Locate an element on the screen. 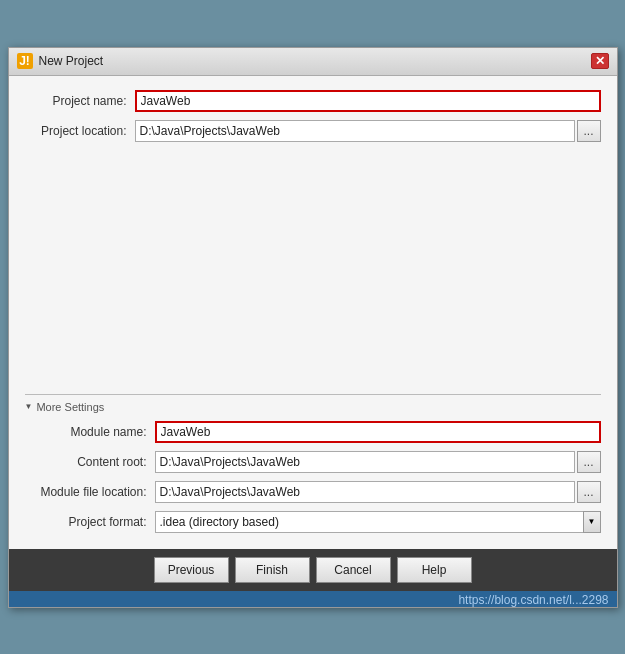 This screenshot has height=654, width=625. project-format-row: Project format: .idea (directory based) … is located at coordinates (313, 522).